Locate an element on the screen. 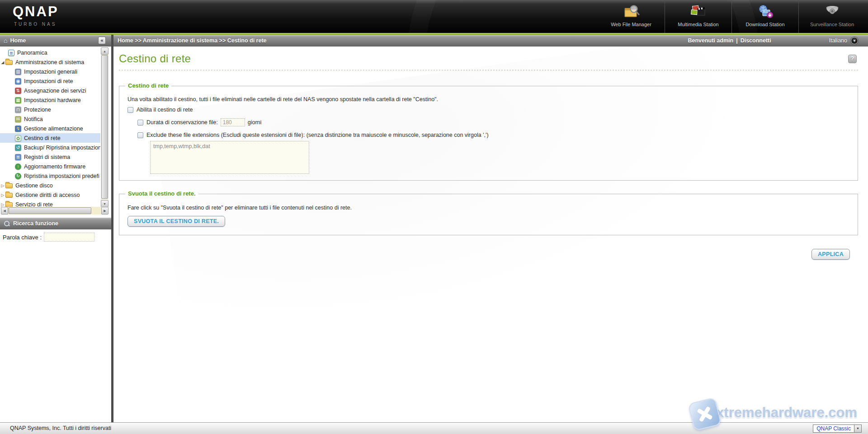  sidebar-item-impostazioni-hardware: ▦Impostazioni hardware is located at coordinates (50, 100).